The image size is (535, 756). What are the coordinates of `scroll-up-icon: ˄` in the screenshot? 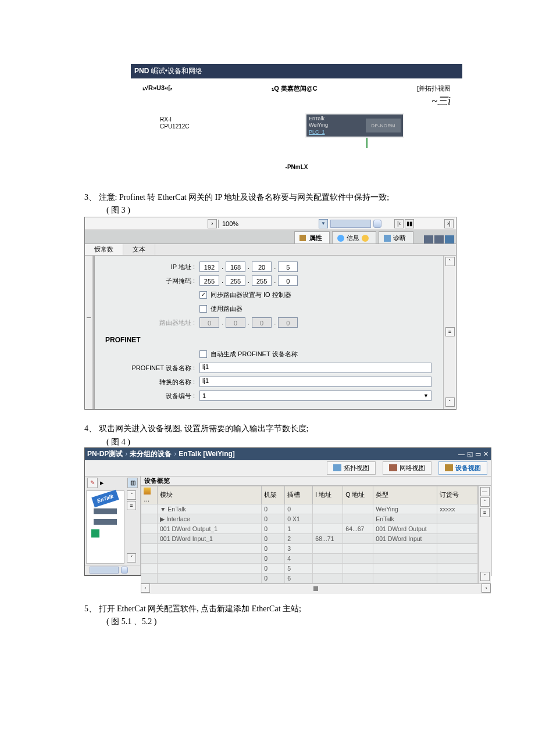 It's located at (450, 261).